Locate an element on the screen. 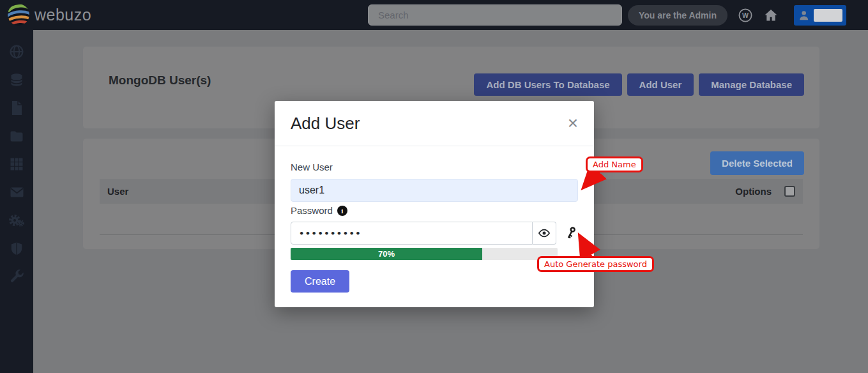 The width and height of the screenshot is (868, 373). sidebar-item-files is located at coordinates (17, 108).